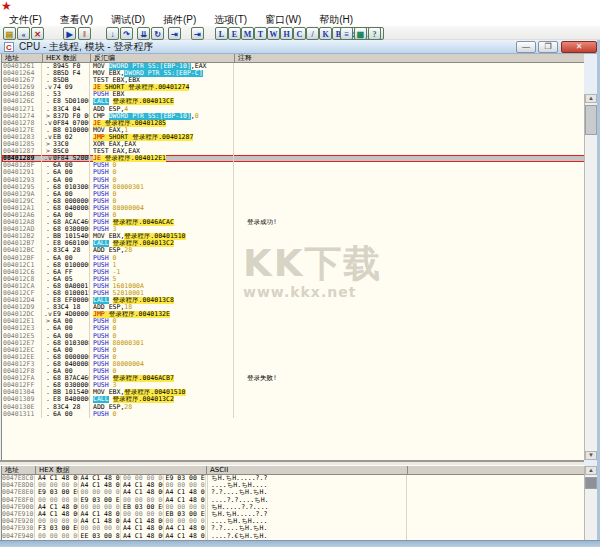 Image resolution: width=600 pixels, height=547 pixels. What do you see at coordinates (374, 34) in the screenshot?
I see `help-button: ?` at bounding box center [374, 34].